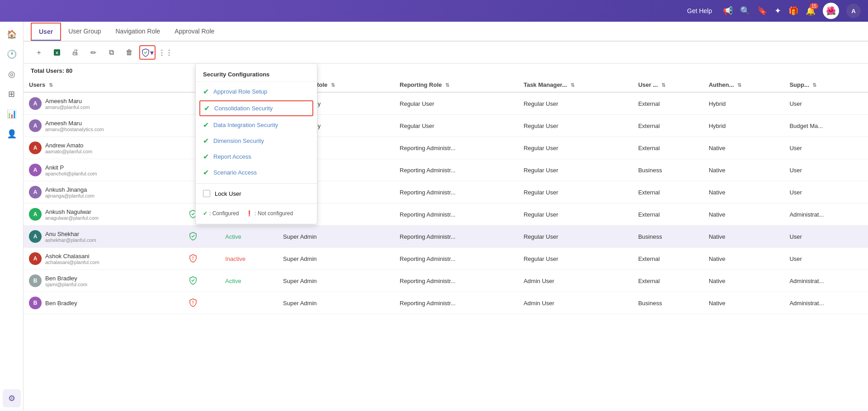 This screenshot has width=868, height=411. Describe the element at coordinates (446, 303) in the screenshot. I see `table-row: B Ben Bradley ! Super Admin Reporting Ad…` at that location.